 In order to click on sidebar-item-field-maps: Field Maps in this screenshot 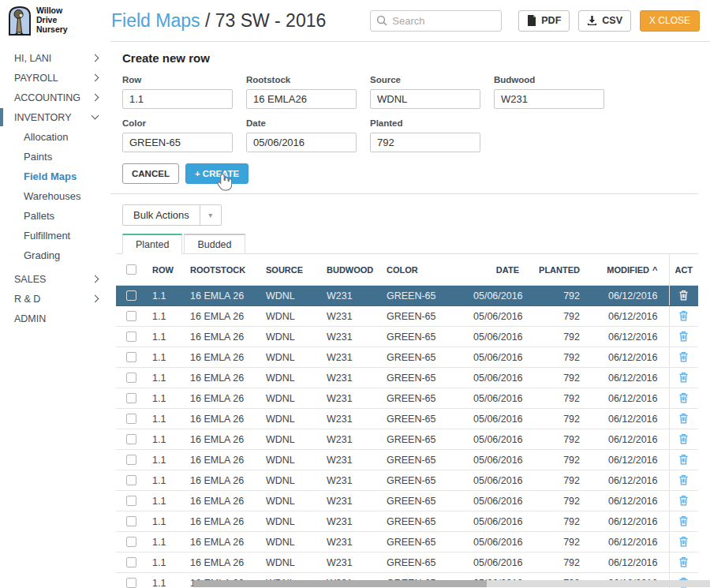, I will do `click(55, 177)`.